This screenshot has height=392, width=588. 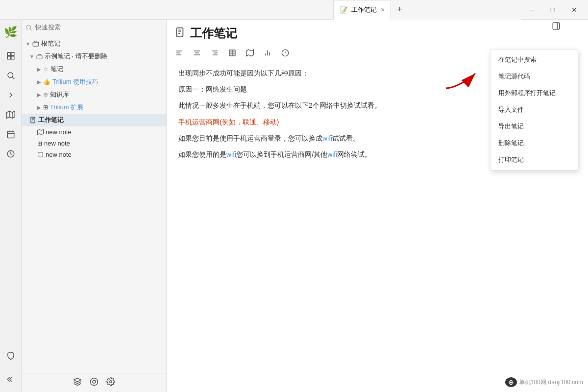 What do you see at coordinates (180, 33) in the screenshot?
I see `note-title-icon` at bounding box center [180, 33].